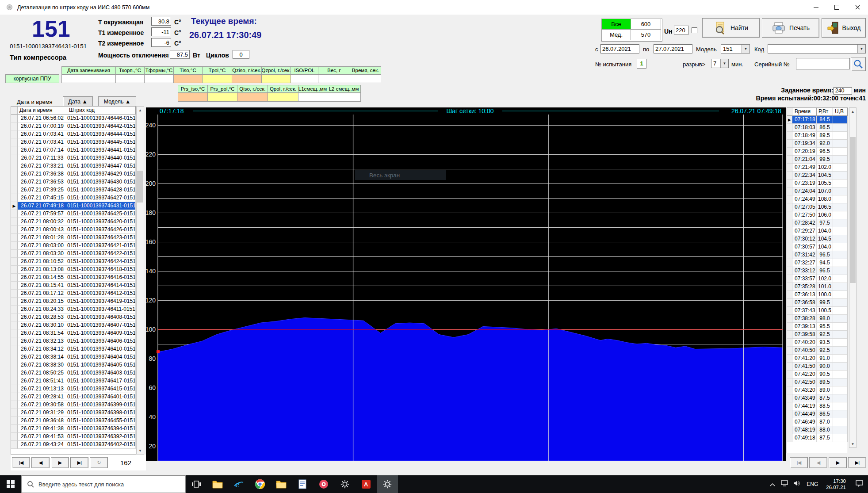 This screenshot has width=868, height=493. Describe the element at coordinates (817, 49) in the screenshot. I see `code-select: ▼` at that location.